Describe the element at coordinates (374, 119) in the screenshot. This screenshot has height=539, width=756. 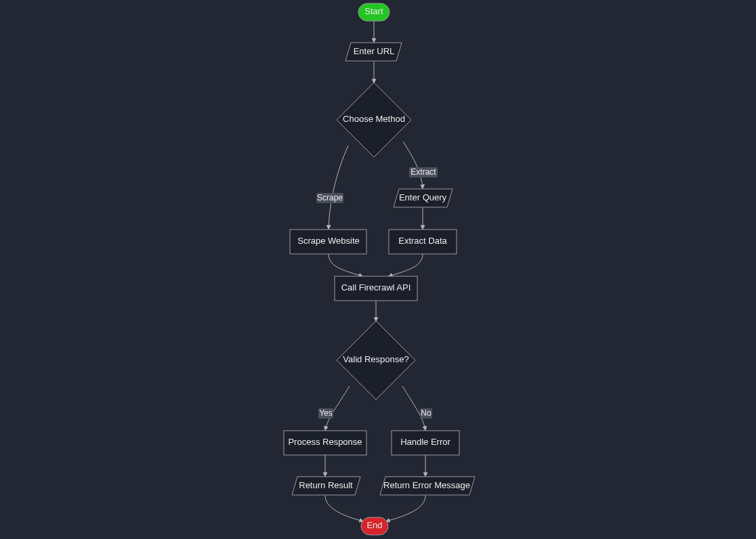
I see `svg-text: Choose Method` at that location.